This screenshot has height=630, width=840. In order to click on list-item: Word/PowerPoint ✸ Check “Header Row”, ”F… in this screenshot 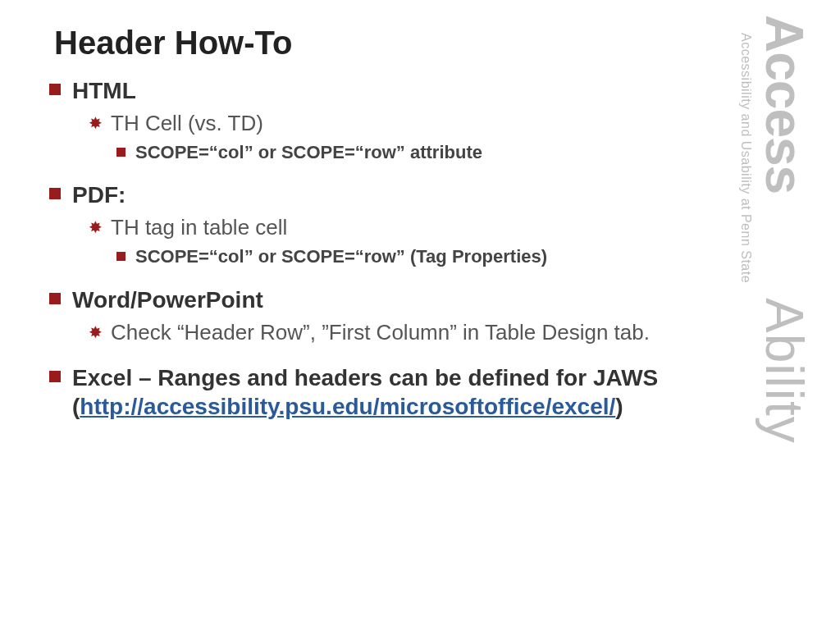, I will do `click(373, 317)`.